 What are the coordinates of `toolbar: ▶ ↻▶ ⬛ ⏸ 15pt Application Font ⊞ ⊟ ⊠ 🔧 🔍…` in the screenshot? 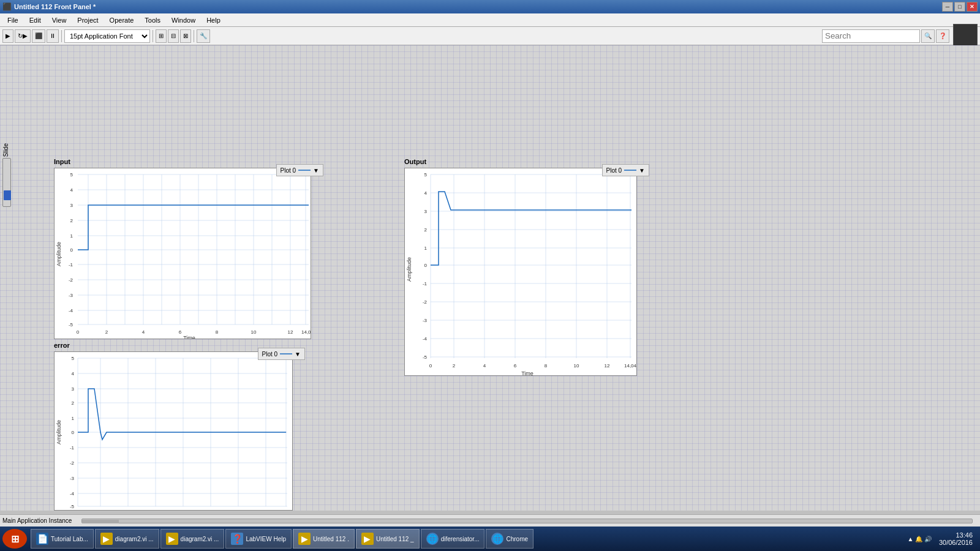 It's located at (490, 36).